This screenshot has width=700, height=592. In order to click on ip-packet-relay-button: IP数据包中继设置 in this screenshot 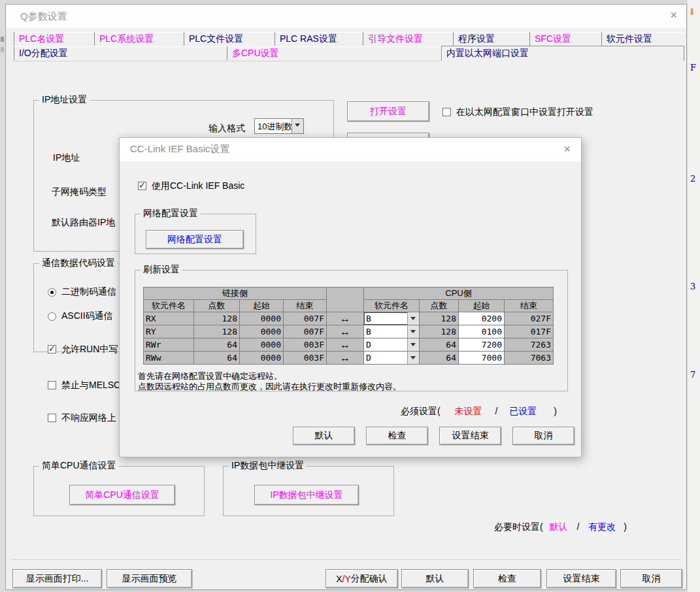, I will do `click(307, 495)`.